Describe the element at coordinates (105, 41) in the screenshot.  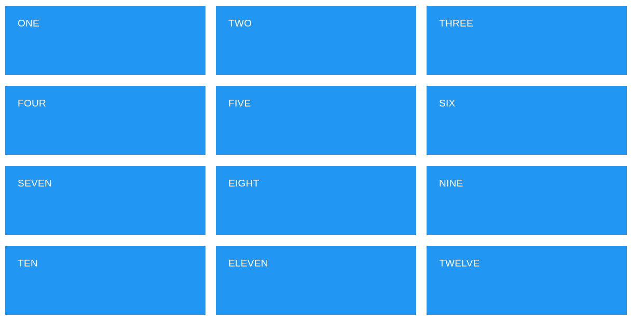
I see `card-one: ONE` at that location.